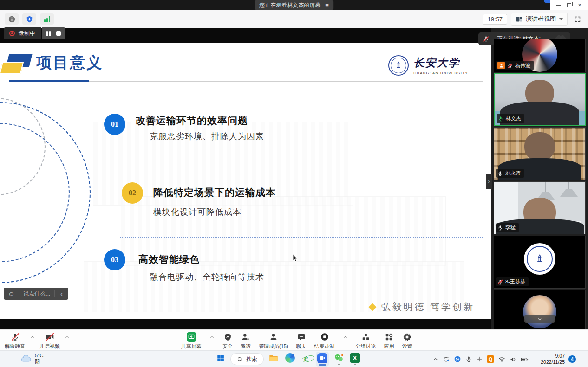 This screenshot has height=367, width=588. Describe the element at coordinates (553, 356) in the screenshot. I see `time: 9:07` at that location.